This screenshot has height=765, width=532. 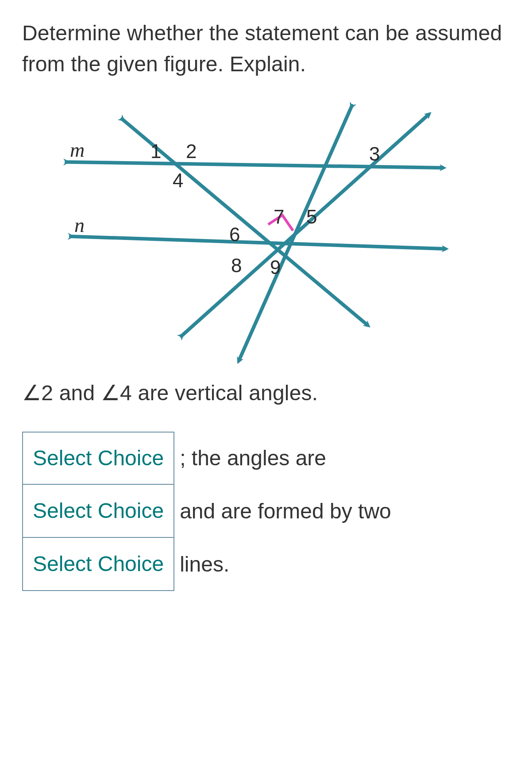 What do you see at coordinates (266, 511) in the screenshot?
I see `answer-row-2: Select Choice and are formed by two` at bounding box center [266, 511].